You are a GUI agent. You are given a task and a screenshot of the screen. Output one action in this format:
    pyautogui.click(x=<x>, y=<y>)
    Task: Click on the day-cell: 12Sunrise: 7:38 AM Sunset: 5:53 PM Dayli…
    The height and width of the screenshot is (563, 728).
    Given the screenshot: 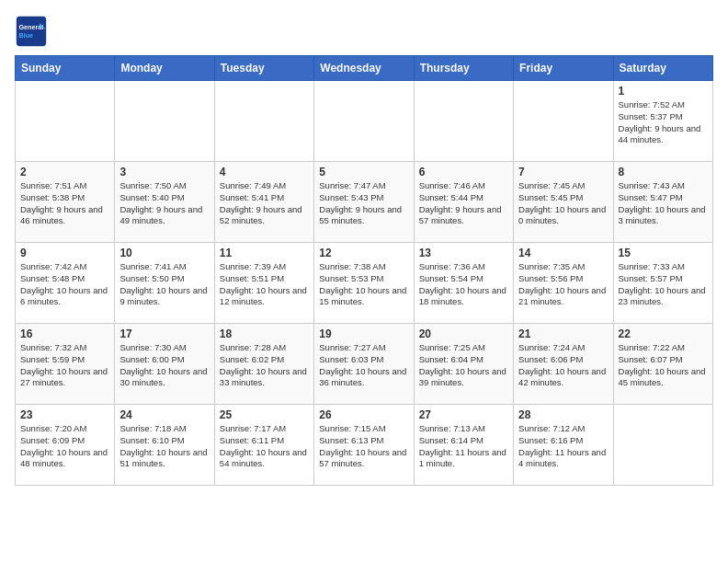 What is the action you would take?
    pyautogui.click(x=364, y=283)
    